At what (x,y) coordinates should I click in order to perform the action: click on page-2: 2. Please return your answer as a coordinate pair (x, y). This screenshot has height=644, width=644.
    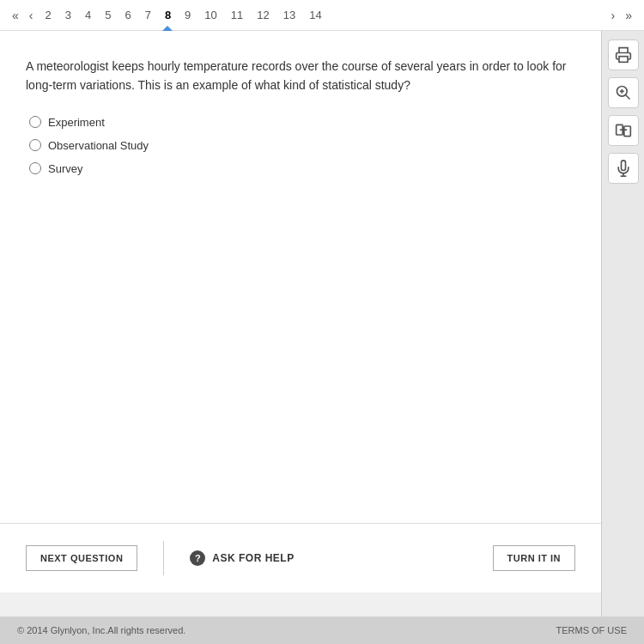
    Looking at the image, I should click on (48, 15).